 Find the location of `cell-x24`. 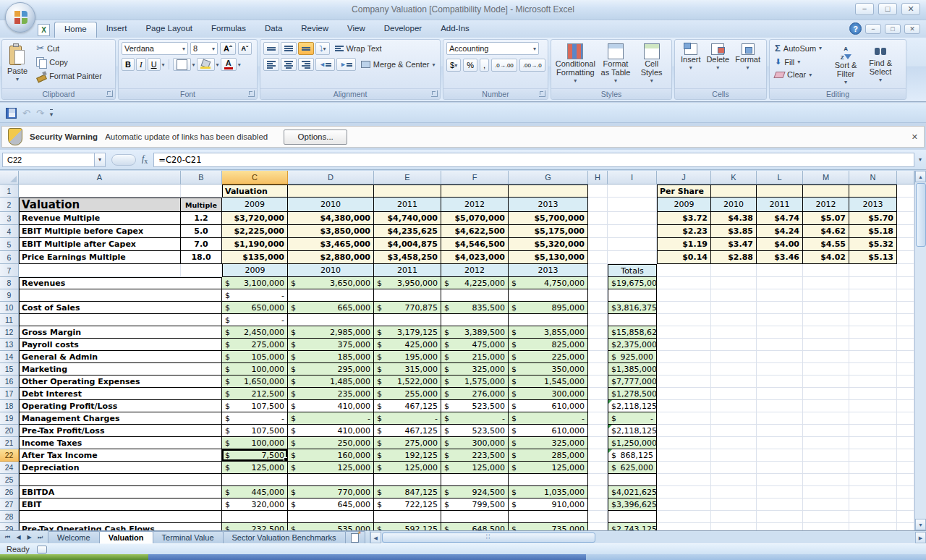

cell-x24 is located at coordinates (906, 467).